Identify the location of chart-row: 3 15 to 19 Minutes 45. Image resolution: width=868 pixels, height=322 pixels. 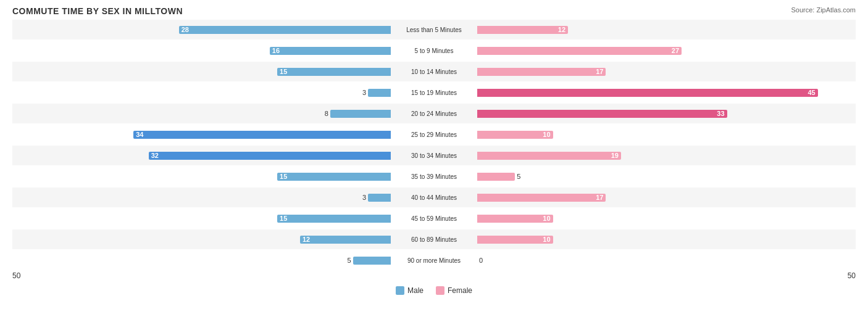
(434, 93).